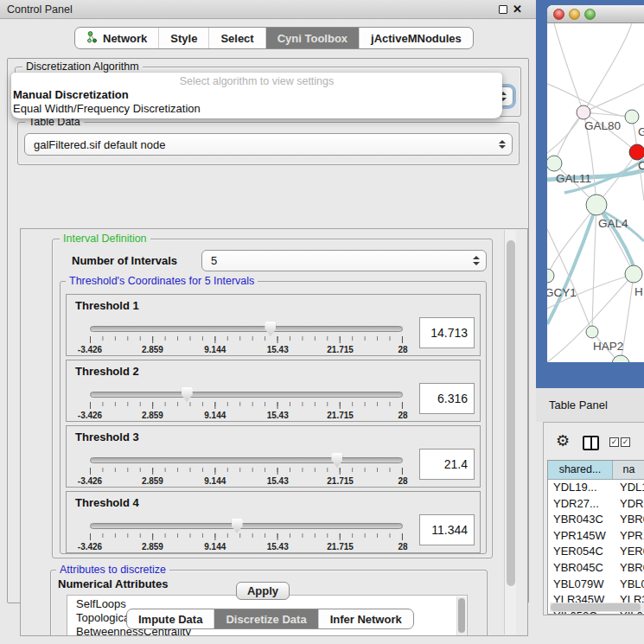 This screenshot has width=644, height=644. What do you see at coordinates (152, 349) in the screenshot?
I see `tick-label: 2.859` at bounding box center [152, 349].